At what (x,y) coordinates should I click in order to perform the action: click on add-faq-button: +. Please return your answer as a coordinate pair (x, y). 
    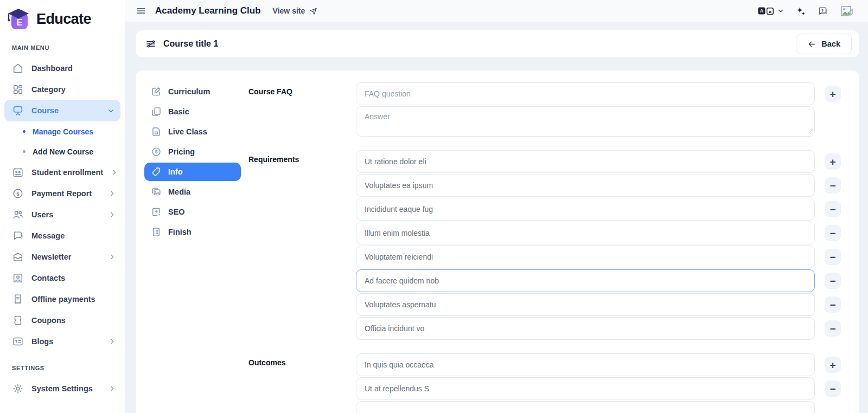
    Looking at the image, I should click on (833, 94).